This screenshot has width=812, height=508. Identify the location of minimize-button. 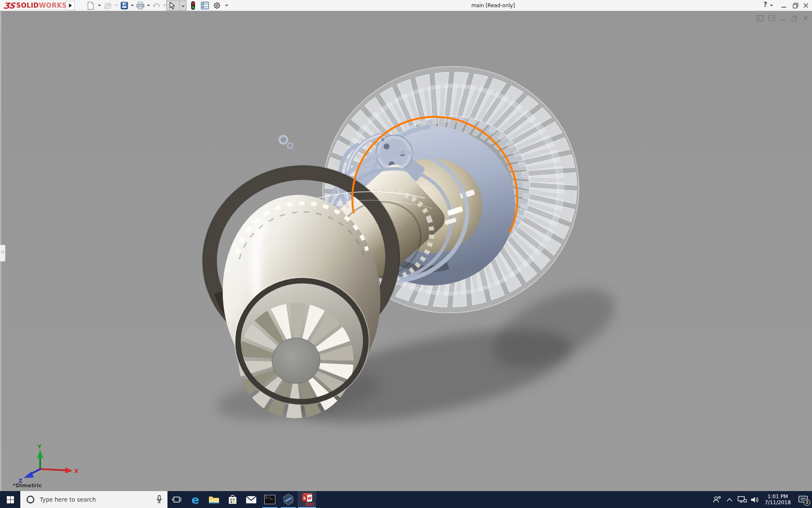
(784, 6).